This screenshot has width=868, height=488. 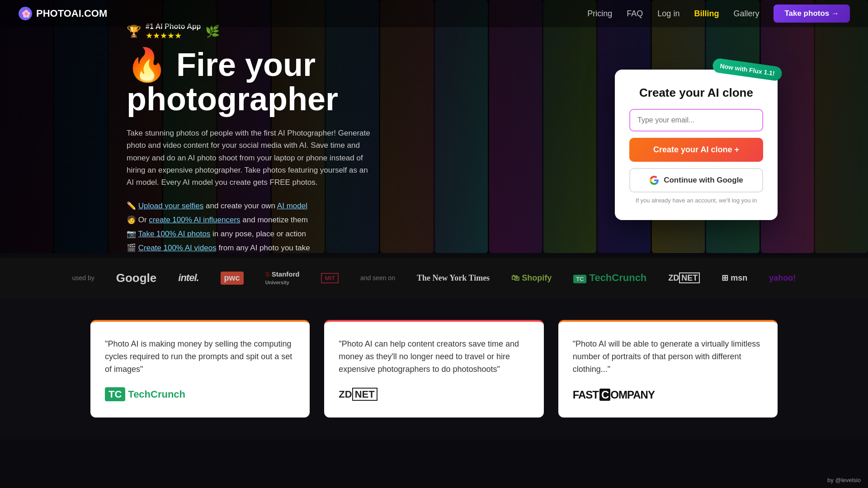 I want to click on feature-videos: 🎬 Create 100% AI videos from any AI phot…, so click(x=251, y=248).